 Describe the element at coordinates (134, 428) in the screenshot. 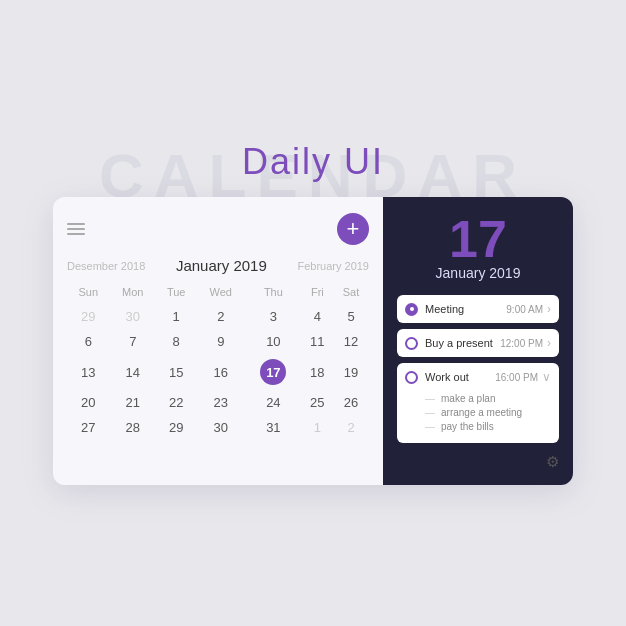

I see `calendar-day-cell: 28` at that location.